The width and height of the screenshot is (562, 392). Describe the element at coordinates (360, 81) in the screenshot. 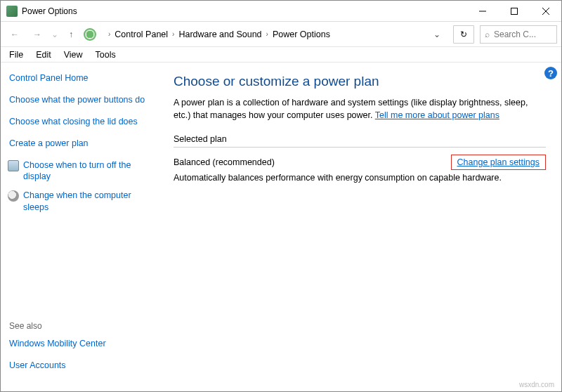

I see `page-heading: Choose or customize a power plan` at that location.